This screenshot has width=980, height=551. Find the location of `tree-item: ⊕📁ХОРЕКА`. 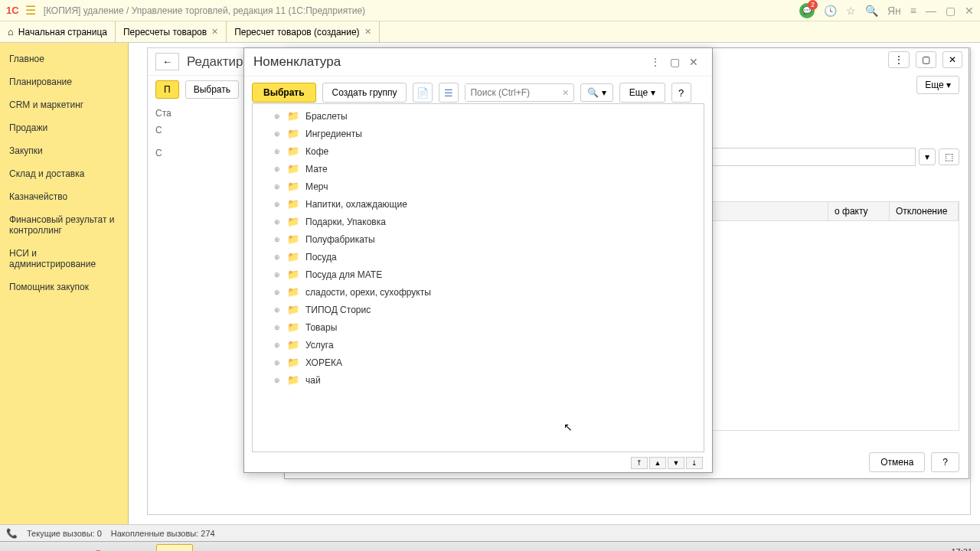

tree-item: ⊕📁ХОРЕКА is located at coordinates (478, 363).